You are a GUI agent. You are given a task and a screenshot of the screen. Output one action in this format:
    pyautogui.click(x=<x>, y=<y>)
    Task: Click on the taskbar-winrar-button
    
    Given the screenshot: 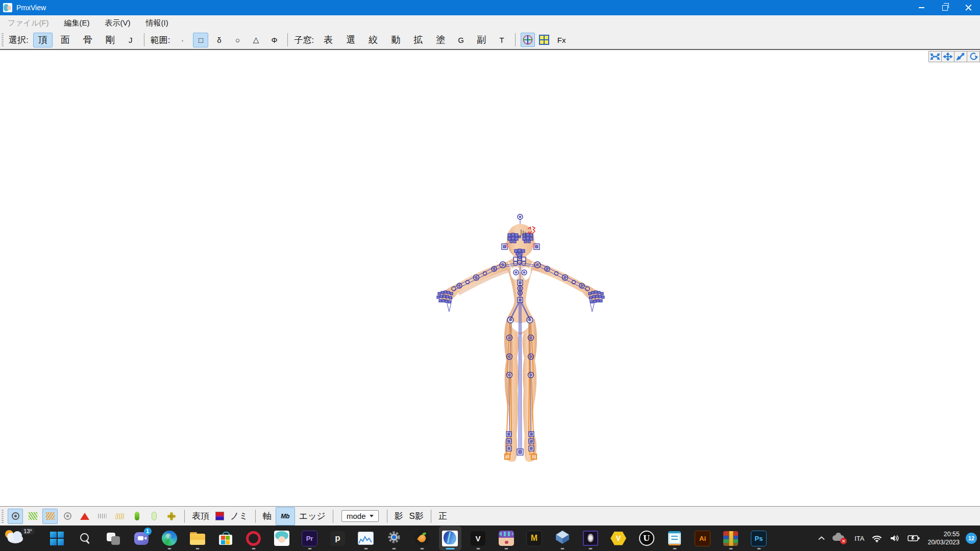 What is the action you would take?
    pyautogui.click(x=731, y=538)
    